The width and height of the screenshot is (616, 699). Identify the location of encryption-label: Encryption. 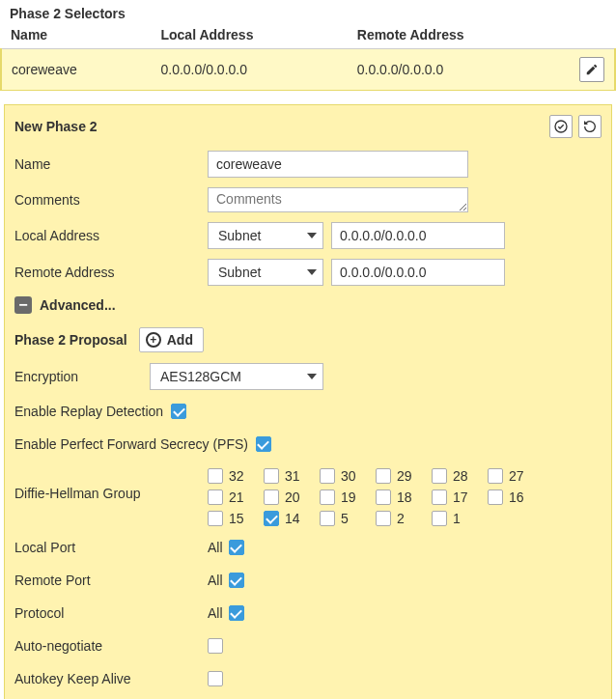
(82, 377).